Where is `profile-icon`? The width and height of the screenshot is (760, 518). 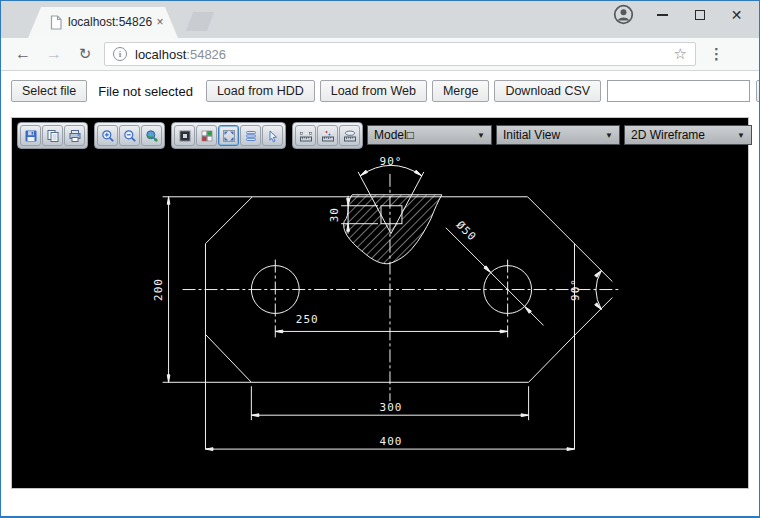 profile-icon is located at coordinates (624, 14).